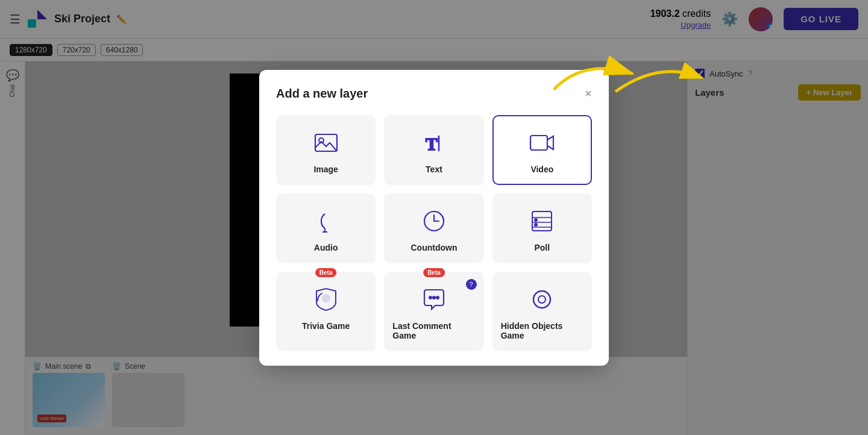  I want to click on trivia-beta-badge: Beta, so click(326, 272).